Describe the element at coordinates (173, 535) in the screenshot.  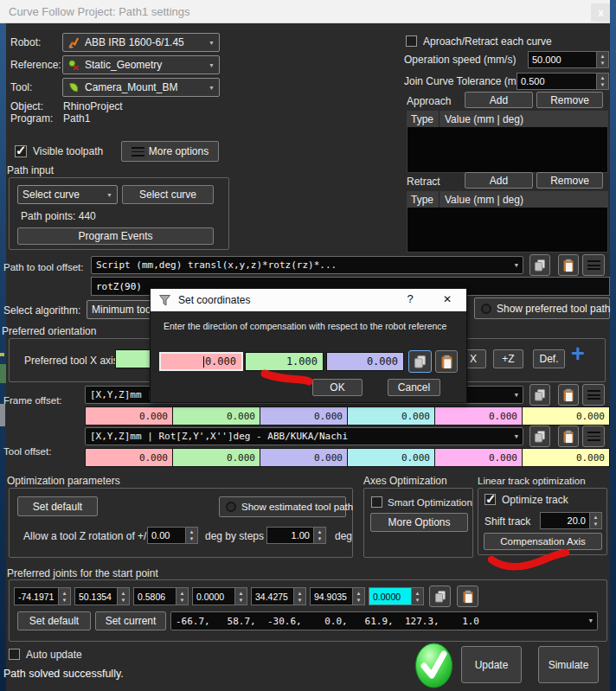
I see `allow-rotation-spinbox: 0.00` at that location.